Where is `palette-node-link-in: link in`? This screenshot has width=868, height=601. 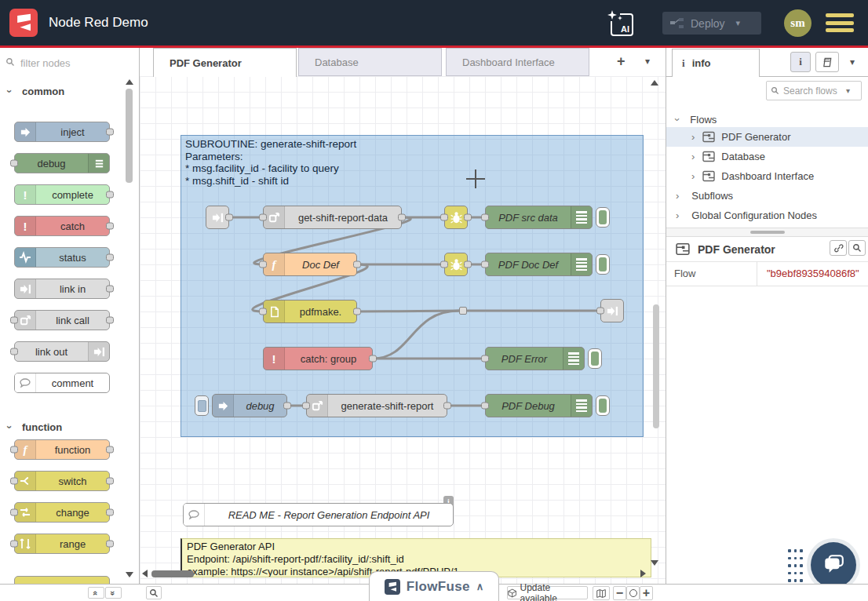 palette-node-link-in: link in is located at coordinates (62, 289).